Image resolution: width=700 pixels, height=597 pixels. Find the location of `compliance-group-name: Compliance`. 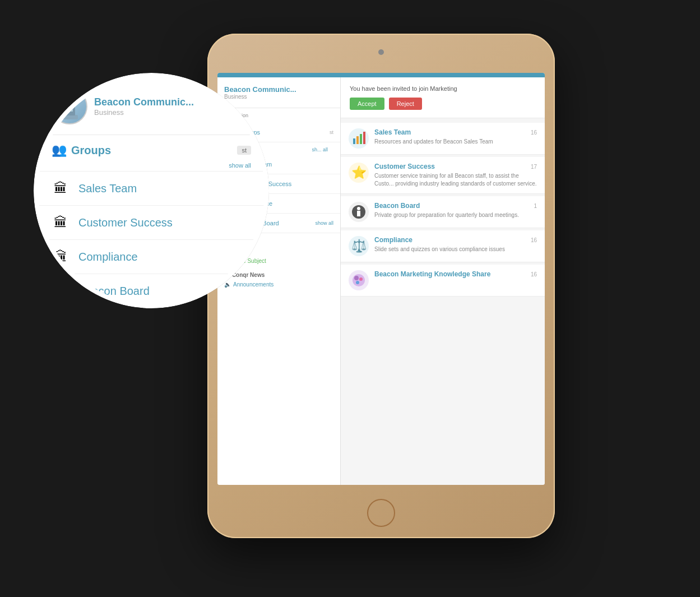

compliance-group-name: Compliance is located at coordinates (393, 240).